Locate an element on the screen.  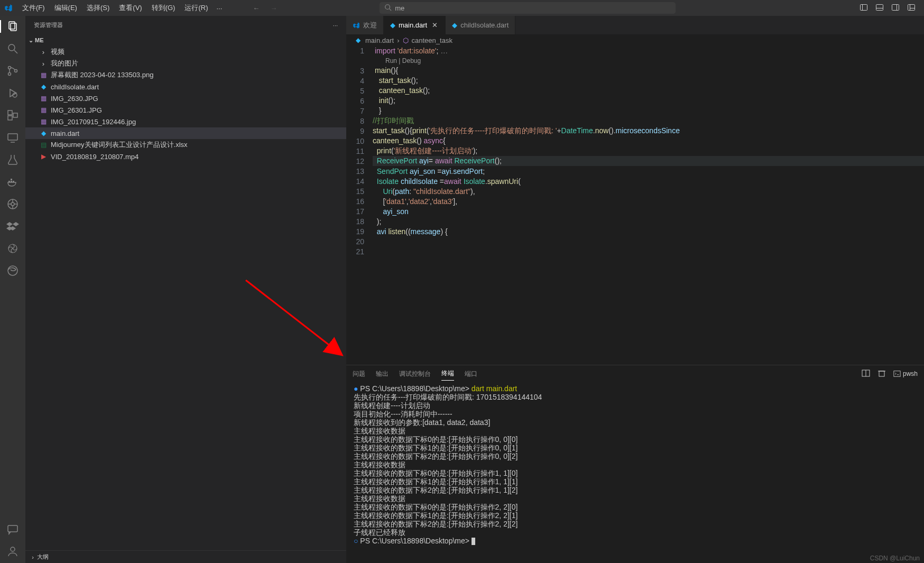
tree-file: ▦IMG_20170915_192446.jpg is located at coordinates (186, 122).